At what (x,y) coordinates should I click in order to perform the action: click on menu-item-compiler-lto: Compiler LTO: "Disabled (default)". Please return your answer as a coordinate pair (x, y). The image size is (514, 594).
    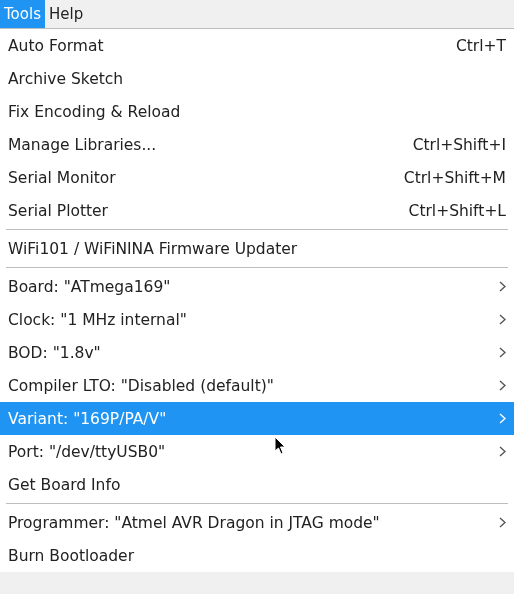
    Looking at the image, I should click on (257, 386).